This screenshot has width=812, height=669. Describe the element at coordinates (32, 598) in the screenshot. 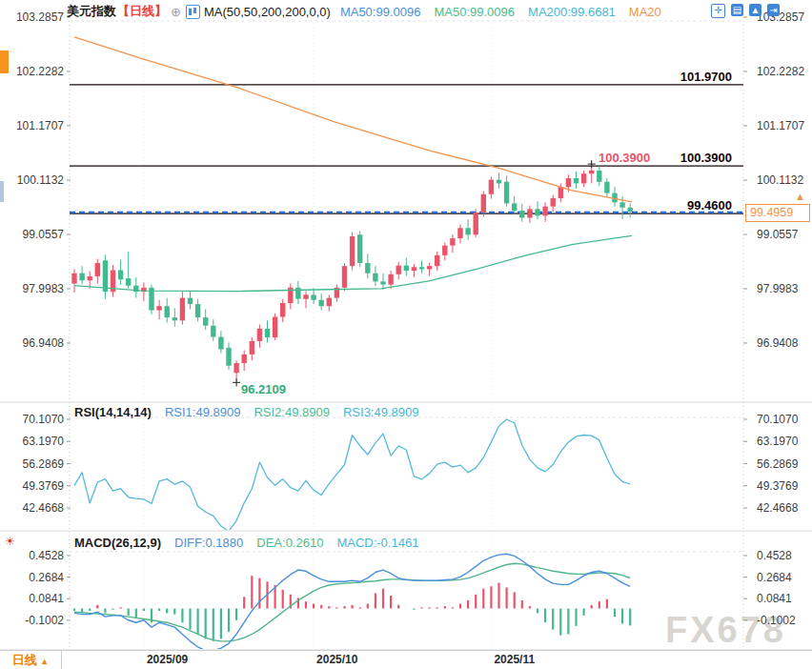

I see `macd-y-label-left: 0.0841` at that location.